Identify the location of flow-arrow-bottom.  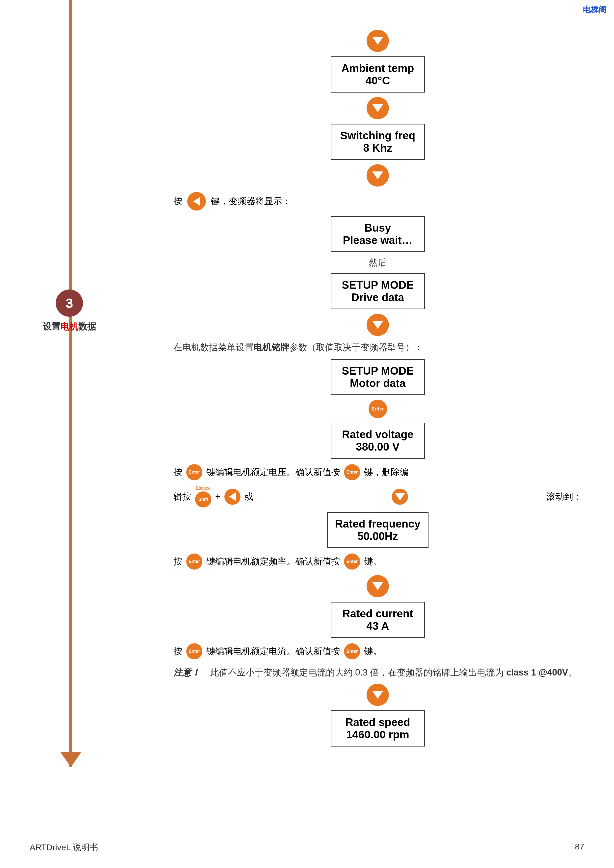
(71, 760).